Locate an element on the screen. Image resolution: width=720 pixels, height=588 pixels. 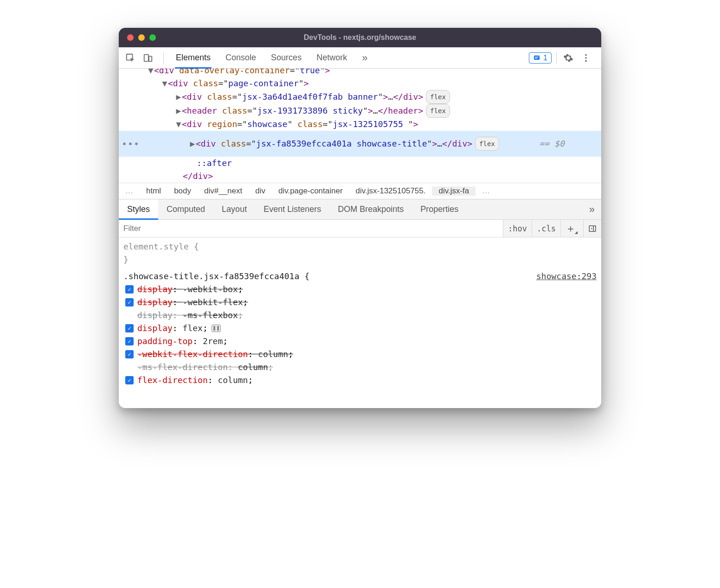
maximize-window-button is located at coordinates (153, 38).